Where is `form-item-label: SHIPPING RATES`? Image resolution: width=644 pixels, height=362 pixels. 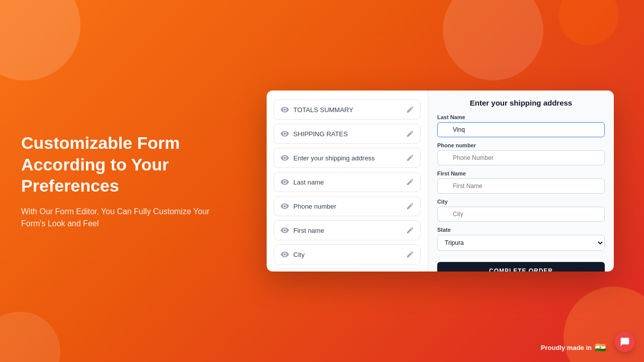
form-item-label: SHIPPING RATES is located at coordinates (320, 134).